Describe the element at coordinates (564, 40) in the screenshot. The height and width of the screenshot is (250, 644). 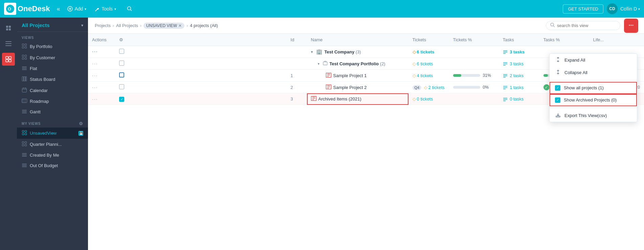
I see `col-tasks-pct: Tasks %` at that location.